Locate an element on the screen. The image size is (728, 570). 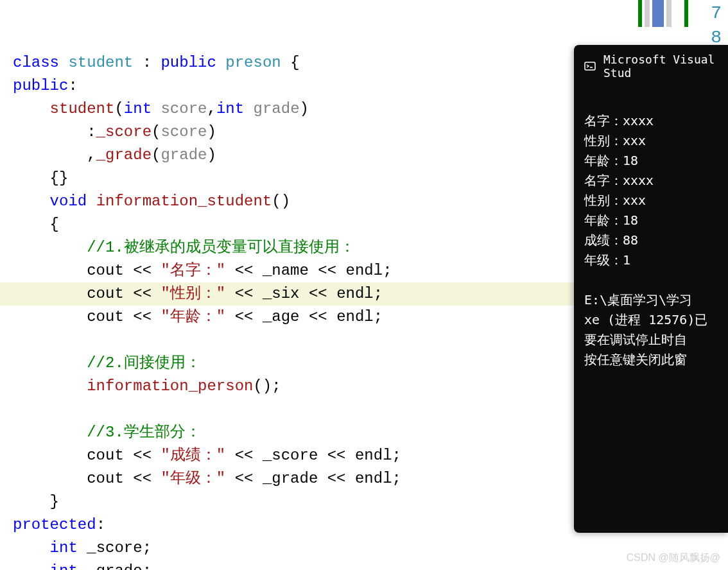
terminal-output: 名字：xxxx 性别：xxx 年龄：18 名字：xxxx 性别：xxx 年龄：1… is located at coordinates (651, 240).